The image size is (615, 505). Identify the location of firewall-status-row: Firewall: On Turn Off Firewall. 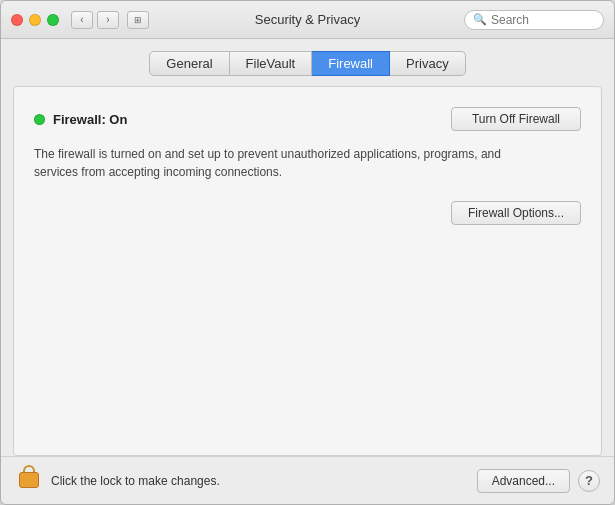
(308, 119).